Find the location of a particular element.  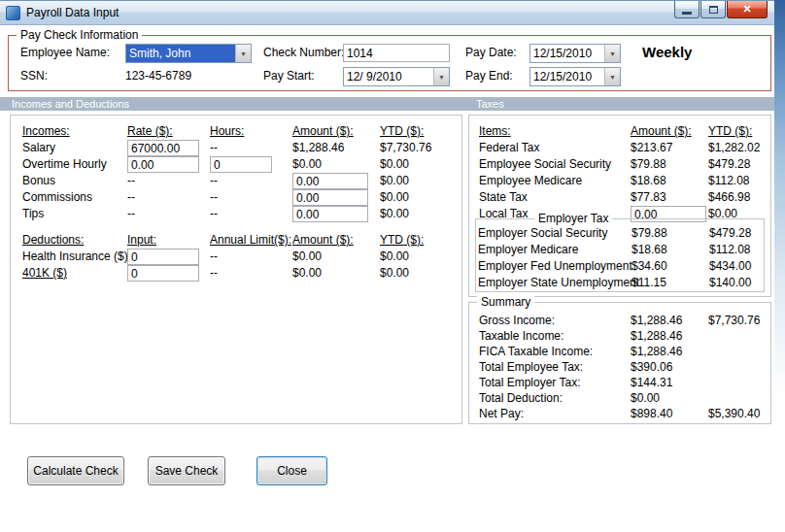

summary-row-label: Gross Income: is located at coordinates (555, 320).